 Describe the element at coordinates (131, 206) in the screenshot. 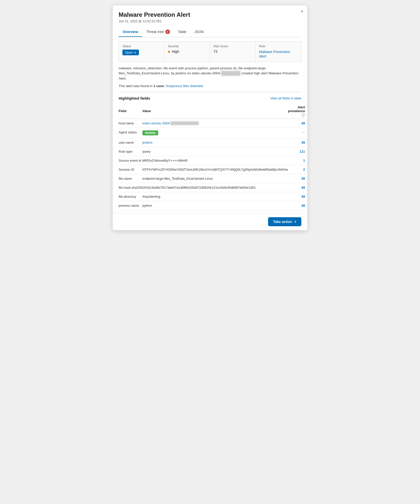

I see `field-name: process.name` at that location.